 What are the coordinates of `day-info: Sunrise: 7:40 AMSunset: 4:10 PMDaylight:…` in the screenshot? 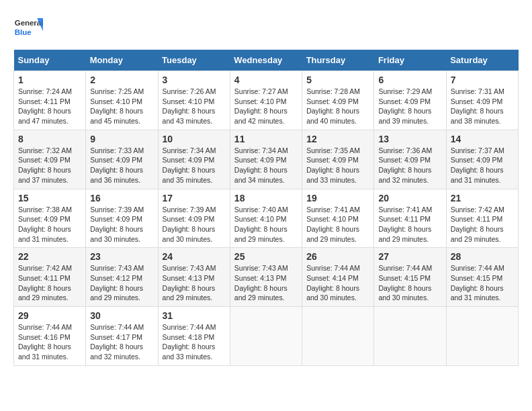 It's located at (266, 224).